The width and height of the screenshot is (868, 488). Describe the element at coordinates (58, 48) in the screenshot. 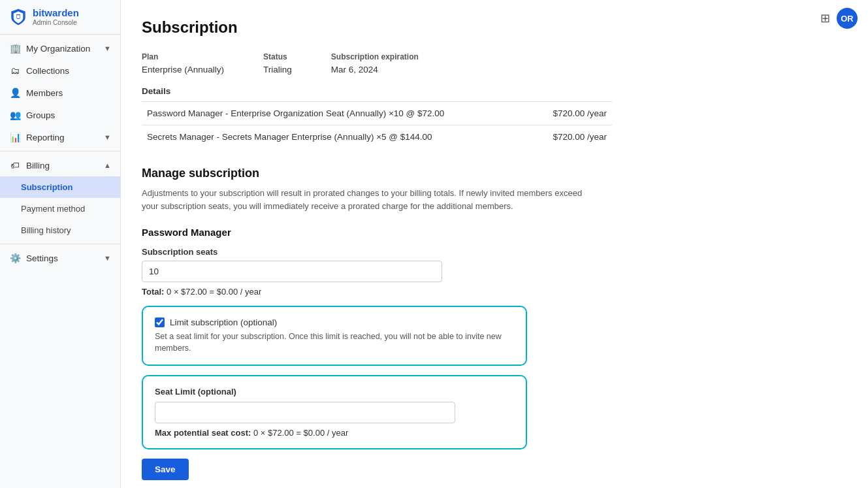

I see `sidebar-item-my-organization-label: My Organization` at that location.